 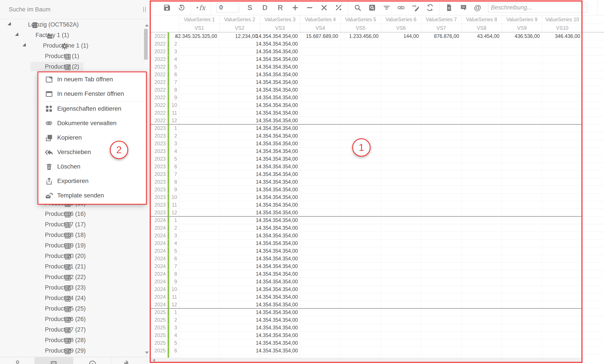 I want to click on menu-item-delete: Löschen, so click(x=92, y=167).